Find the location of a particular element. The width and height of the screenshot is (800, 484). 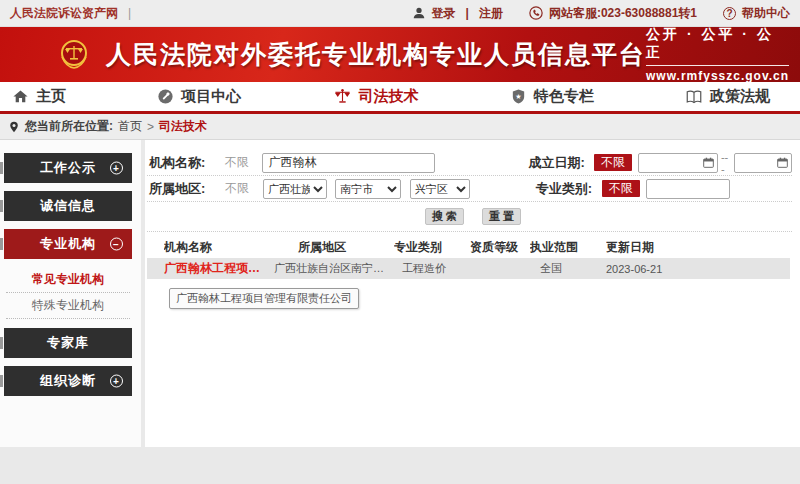

org-name-input is located at coordinates (348, 163).